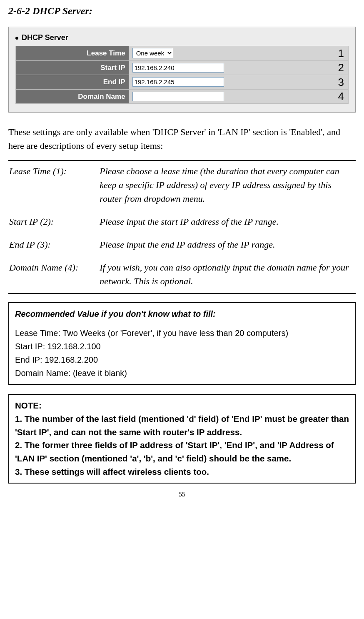  Describe the element at coordinates (238, 83) in the screenshot. I see `cell-end-ip: 3` at that location.